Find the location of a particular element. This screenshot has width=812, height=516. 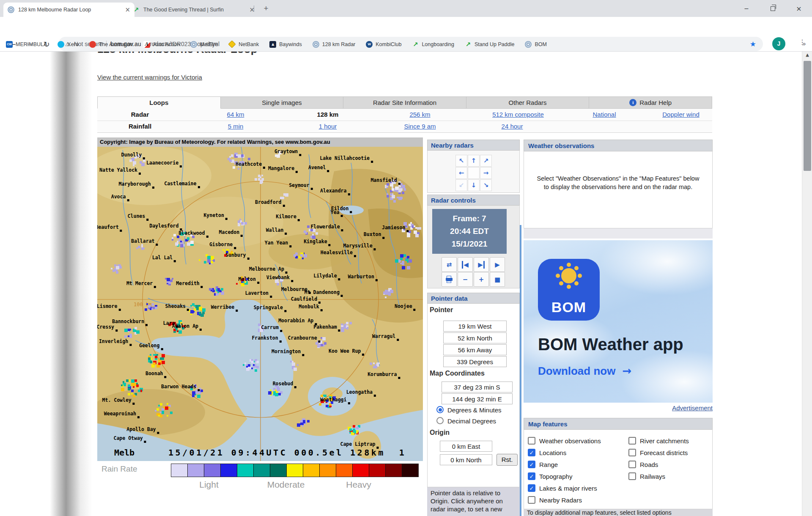

bookmark-stand-up-paddle: ↗Stand Up Paddle is located at coordinates (490, 44).